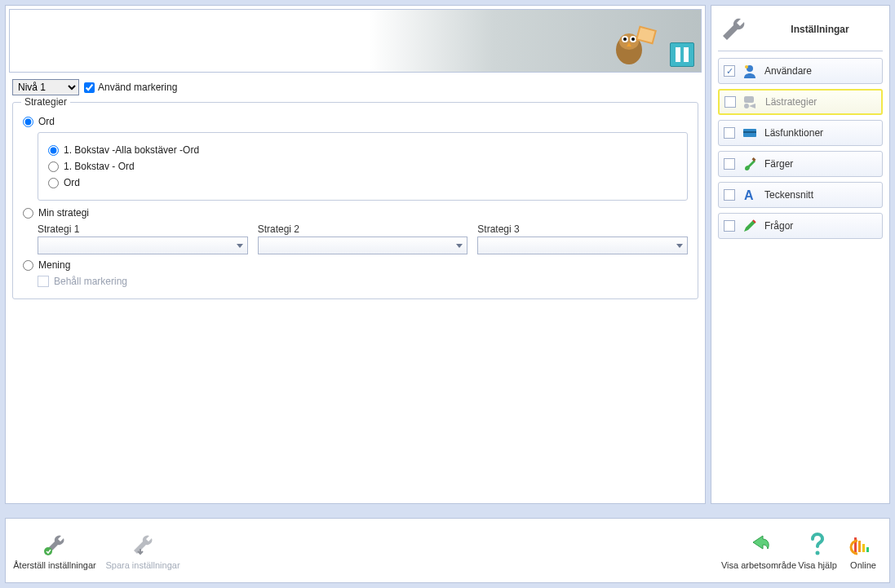 The width and height of the screenshot is (895, 588). I want to click on pen-icon, so click(750, 226).